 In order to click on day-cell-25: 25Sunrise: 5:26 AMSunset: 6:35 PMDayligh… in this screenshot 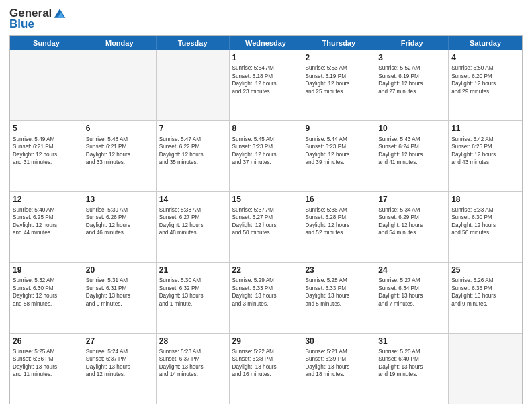, I will do `click(485, 298)`.